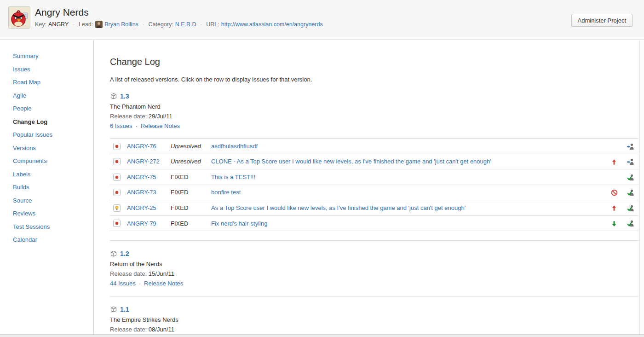 The height and width of the screenshot is (337, 644). Describe the element at coordinates (142, 224) in the screenshot. I see `issue-key-link: ANGRY-79` at that location.